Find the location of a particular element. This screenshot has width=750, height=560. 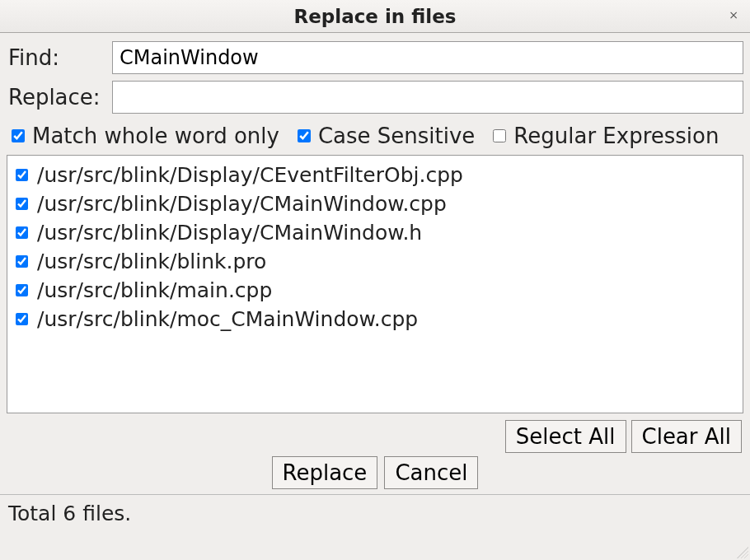

replace-label: Replace: is located at coordinates (59, 97).